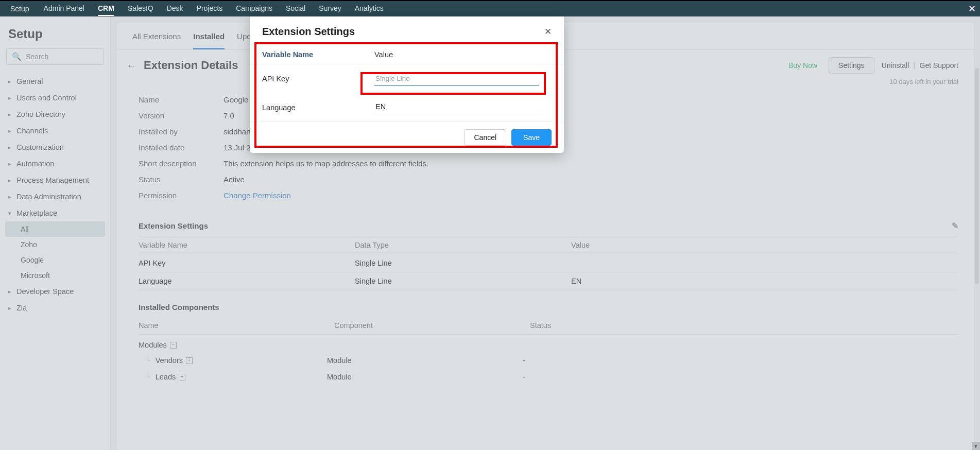 Image resolution: width=980 pixels, height=450 pixels. I want to click on top-nav: Setup Admin Panel CRM SalesIQ Desk Proje…, so click(490, 9).